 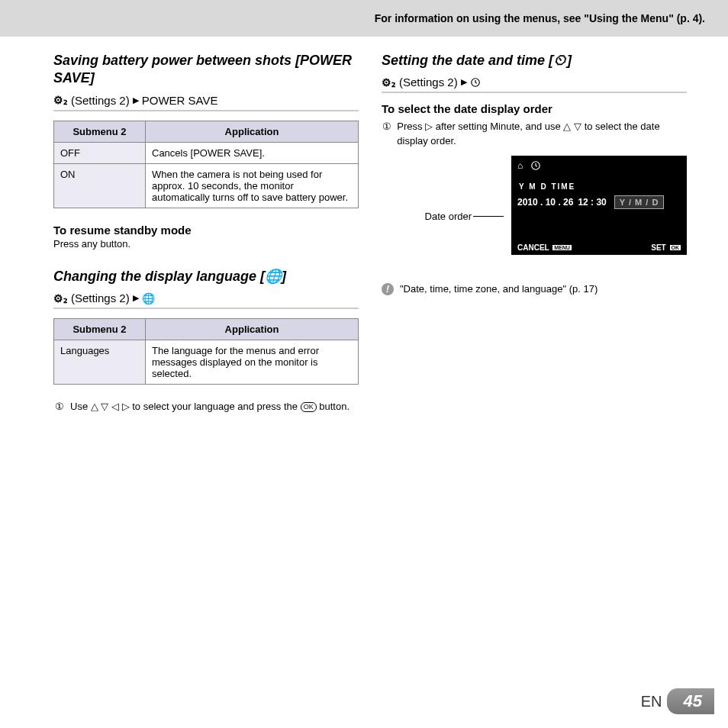 What do you see at coordinates (599, 185) in the screenshot?
I see `lcd-labels: Y M D TIME` at bounding box center [599, 185].